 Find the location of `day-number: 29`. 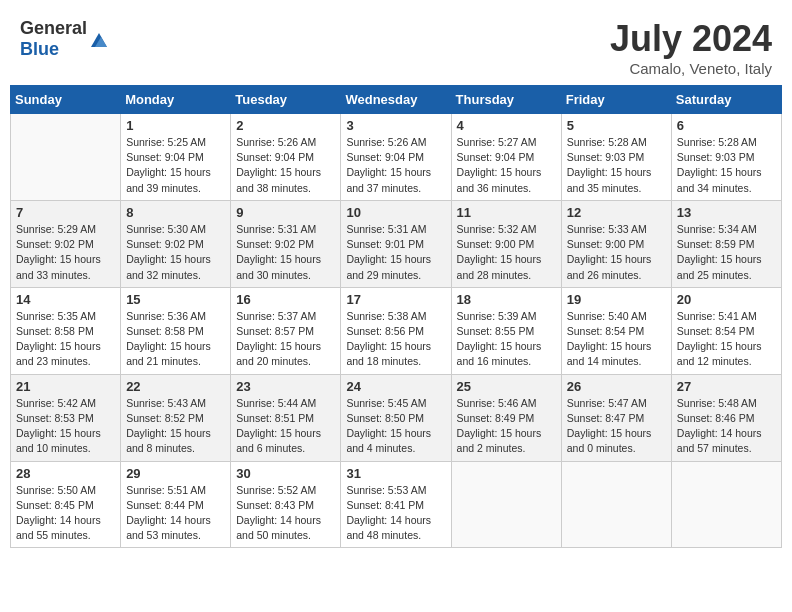

day-number: 29 is located at coordinates (176, 474).